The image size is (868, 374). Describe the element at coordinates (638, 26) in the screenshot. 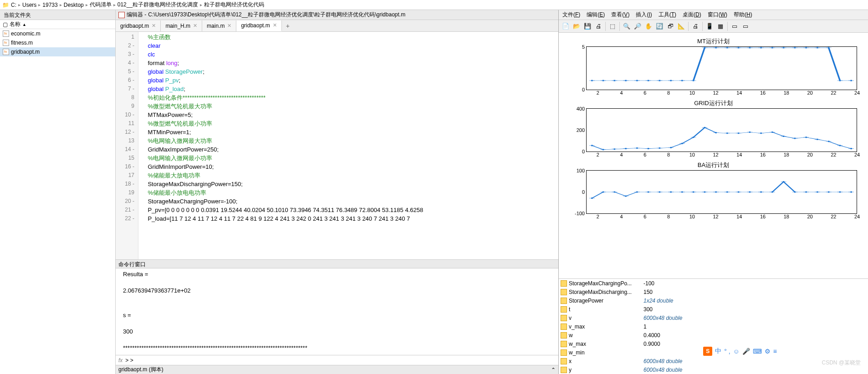

I see `toolbar-button: 🔎` at that location.